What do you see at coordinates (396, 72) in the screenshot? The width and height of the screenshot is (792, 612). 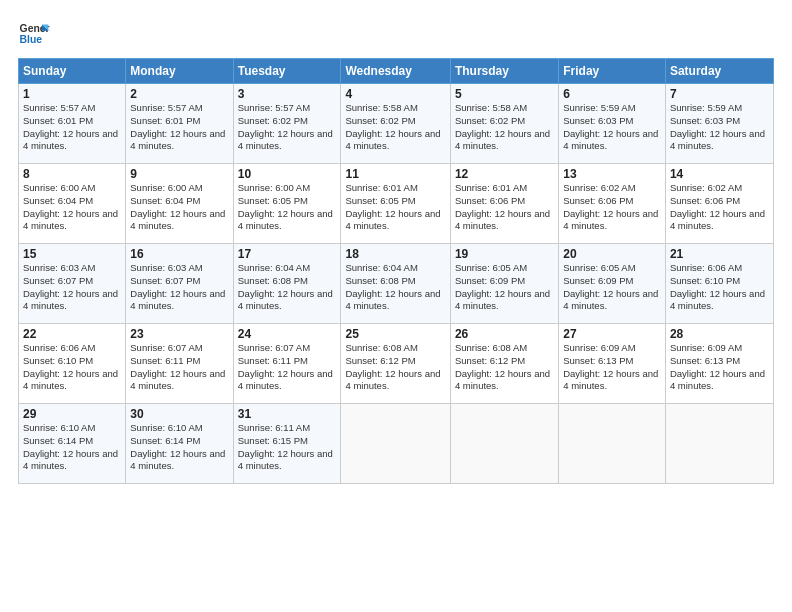 I see `header-wednesday: Wednesday` at bounding box center [396, 72].